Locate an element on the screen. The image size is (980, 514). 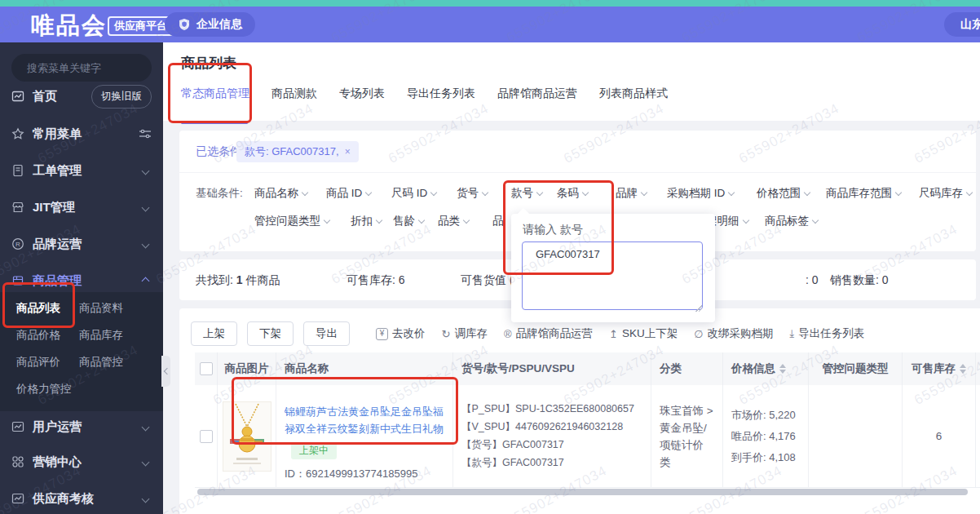
account-pill: 山东 is located at coordinates (962, 24).